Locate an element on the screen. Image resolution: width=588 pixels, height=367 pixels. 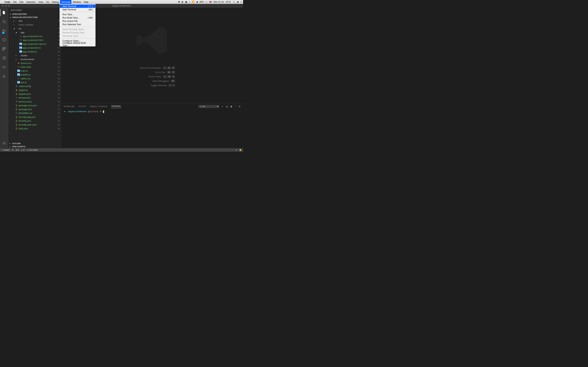
branch-status: ᛘ master* is located at coordinates (6, 150).